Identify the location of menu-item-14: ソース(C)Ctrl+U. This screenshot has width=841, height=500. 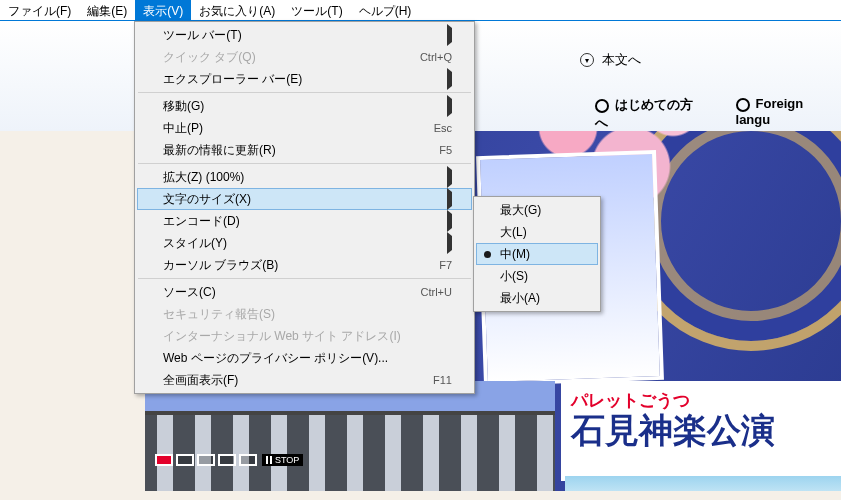
(304, 292).